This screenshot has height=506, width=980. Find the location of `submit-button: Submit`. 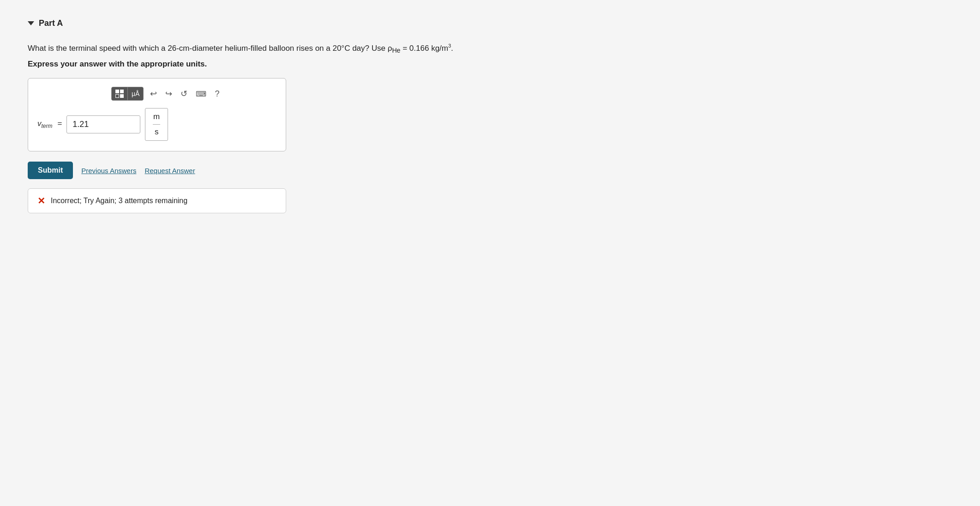

submit-button: Submit is located at coordinates (50, 170).